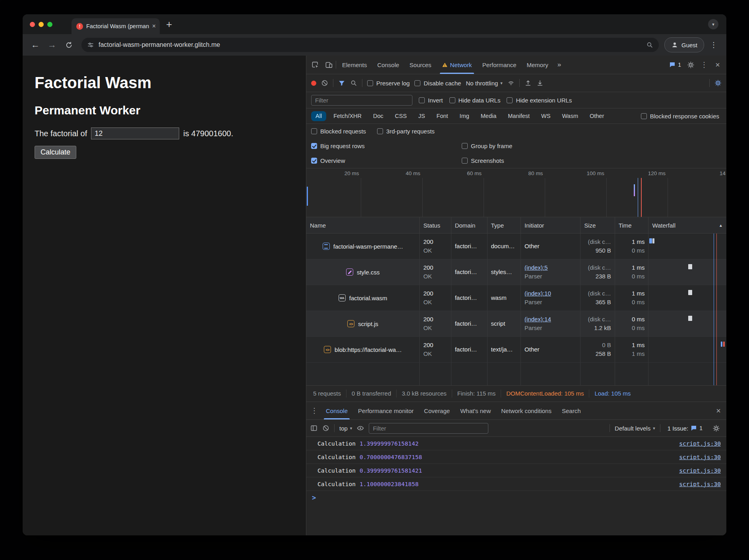  I want to click on column-header-time: Time, so click(632, 225).